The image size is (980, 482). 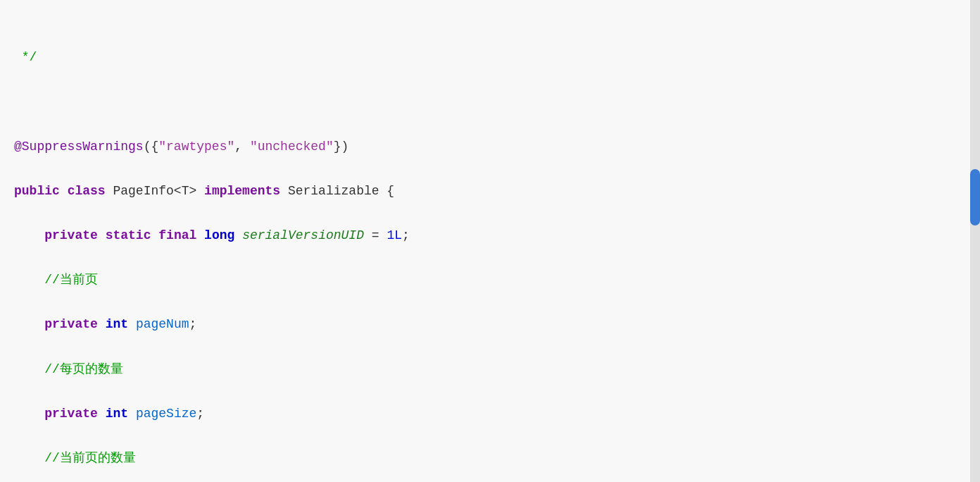 I want to click on code-line-5: private static final long serialVersionU…, so click(x=497, y=235).